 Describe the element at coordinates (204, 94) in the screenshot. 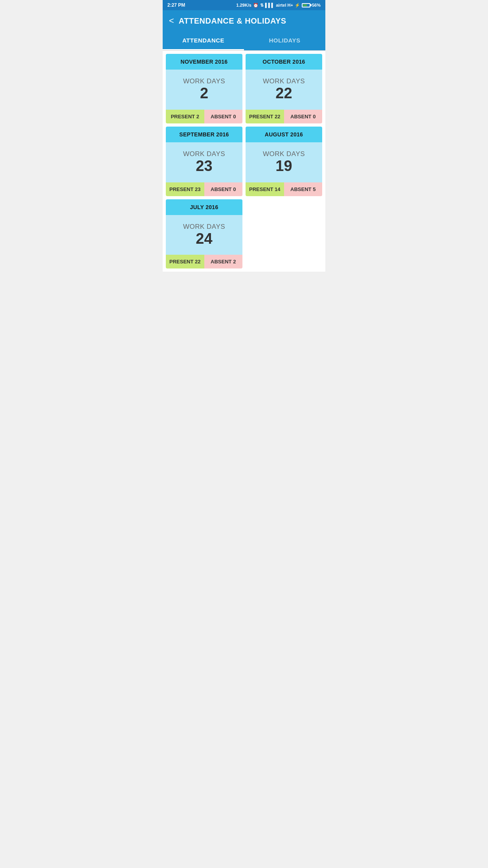

I see `work-days-count-november: 2` at that location.